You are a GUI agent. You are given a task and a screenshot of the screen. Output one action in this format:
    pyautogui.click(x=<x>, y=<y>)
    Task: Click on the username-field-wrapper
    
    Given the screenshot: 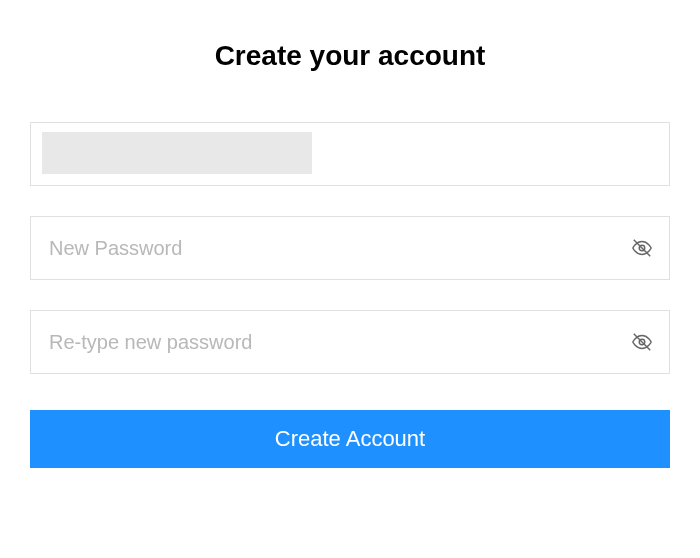 What is the action you would take?
    pyautogui.click(x=350, y=154)
    